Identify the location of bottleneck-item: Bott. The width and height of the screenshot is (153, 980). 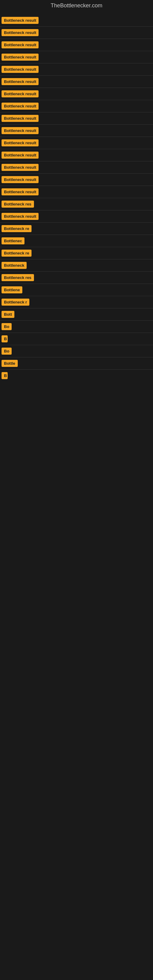
(76, 314).